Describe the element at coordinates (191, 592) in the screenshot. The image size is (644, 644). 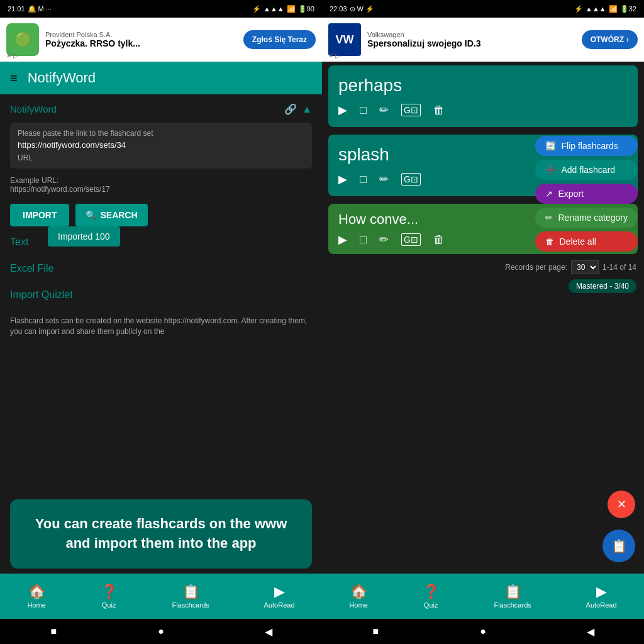
I see `flashcards-icon: 📋` at that location.